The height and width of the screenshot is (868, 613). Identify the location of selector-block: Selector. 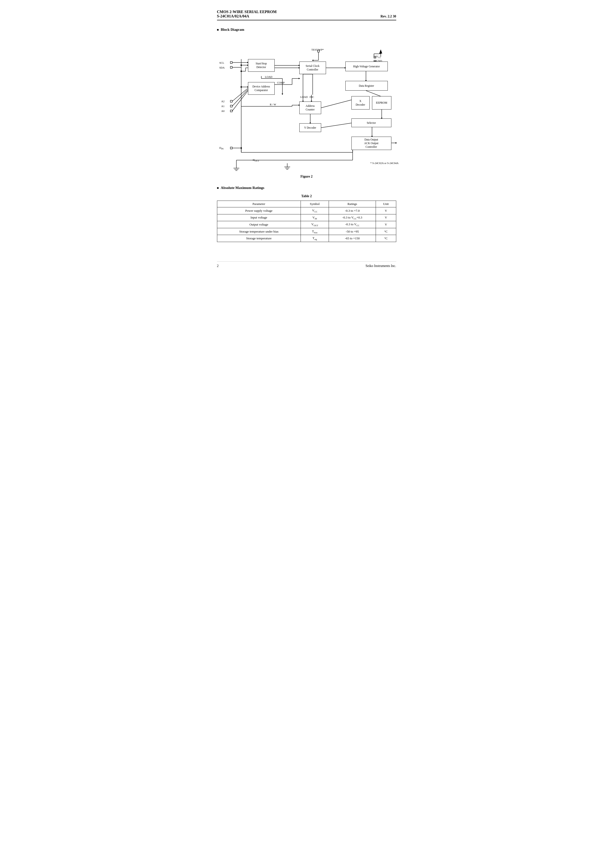
(372, 122).